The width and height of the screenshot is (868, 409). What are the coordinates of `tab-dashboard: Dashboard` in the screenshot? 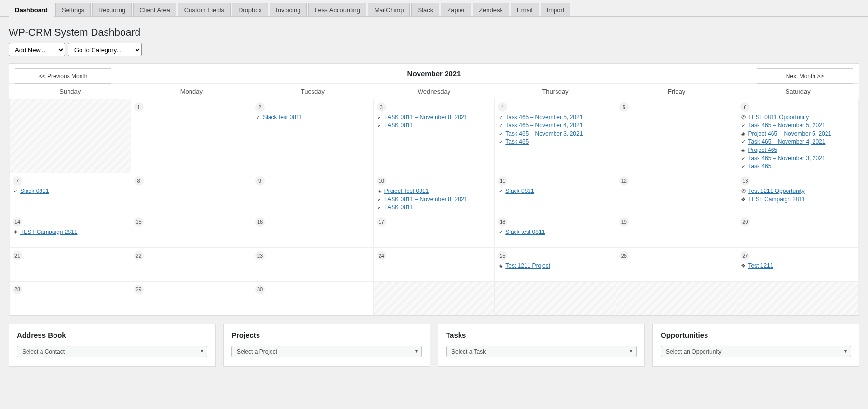 It's located at (31, 10).